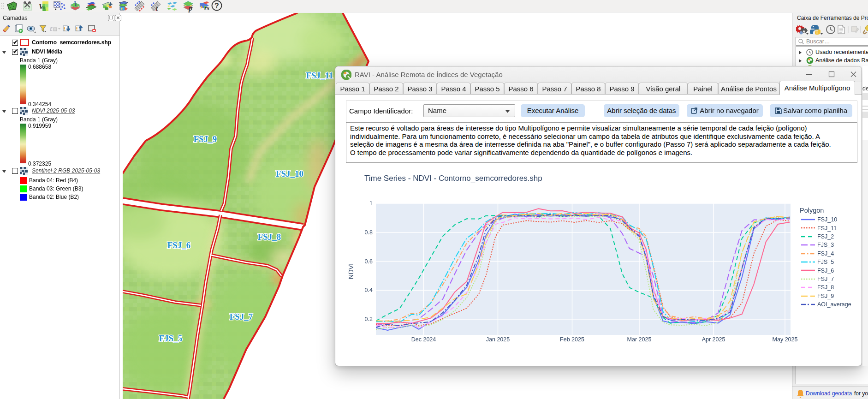 This screenshot has height=399, width=868. Describe the element at coordinates (369, 319) in the screenshot. I see `svg-text: 0.2` at that location.